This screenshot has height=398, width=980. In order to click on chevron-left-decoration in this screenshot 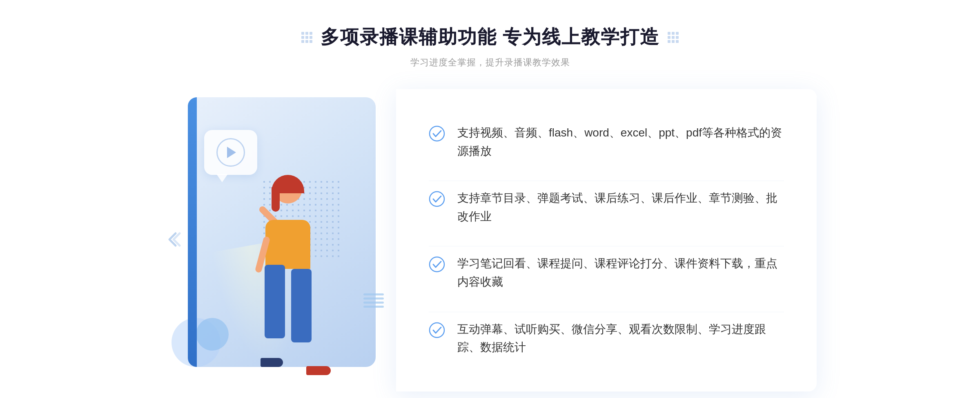, I will do `click(174, 240)`.